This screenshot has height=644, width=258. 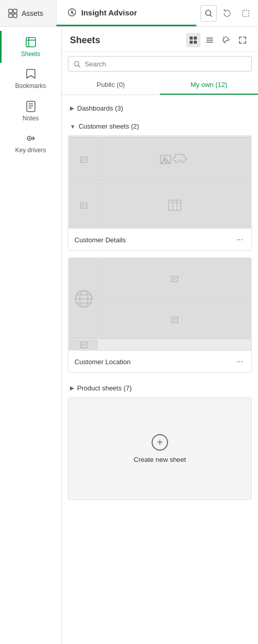 What do you see at coordinates (31, 54) in the screenshot?
I see `sidebar-sheets-label: Sheets` at bounding box center [31, 54].